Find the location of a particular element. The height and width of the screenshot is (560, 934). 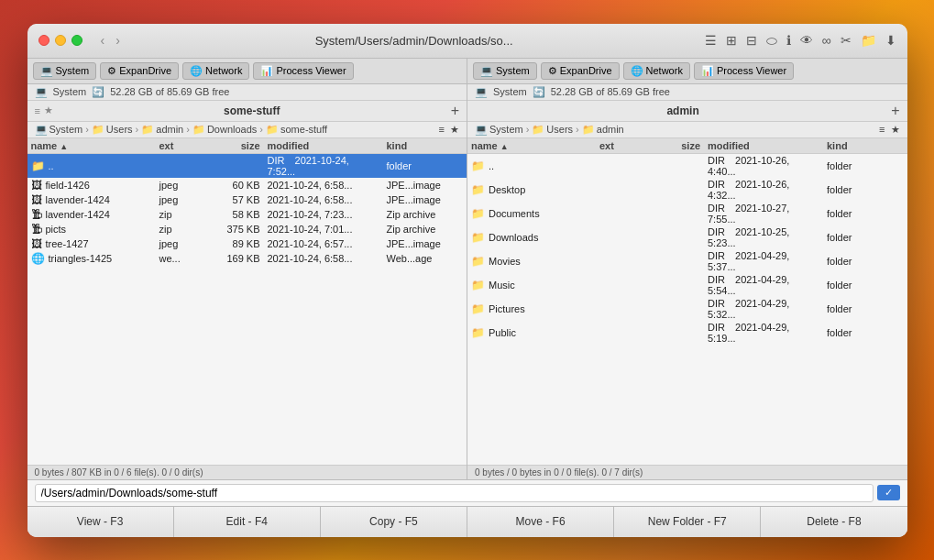

left-bc-system-icon: 💻 is located at coordinates (41, 130).